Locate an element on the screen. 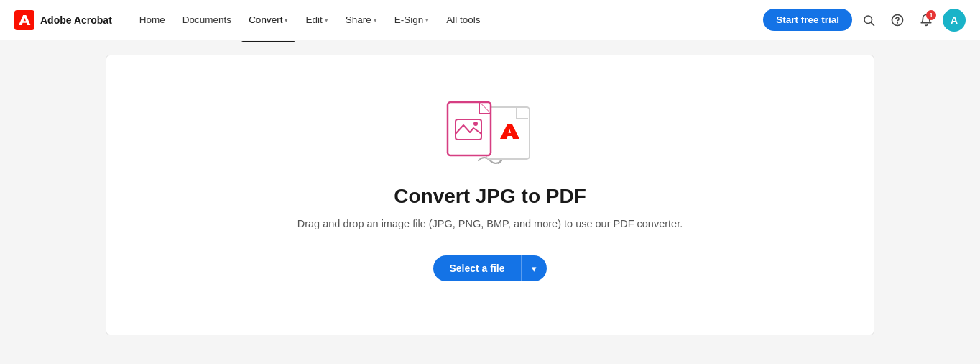 The image size is (980, 364). nav-home: Home is located at coordinates (152, 20).